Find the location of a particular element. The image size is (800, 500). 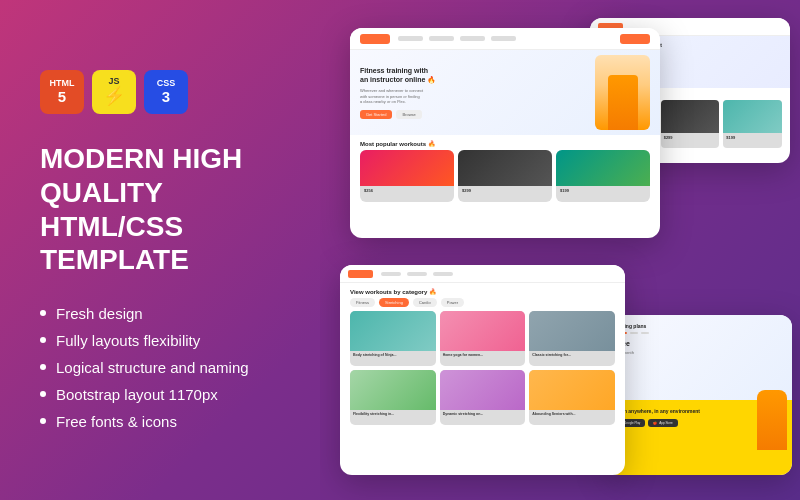

sc-hero-btns: Get Started Browse is located at coordinates (478, 114).